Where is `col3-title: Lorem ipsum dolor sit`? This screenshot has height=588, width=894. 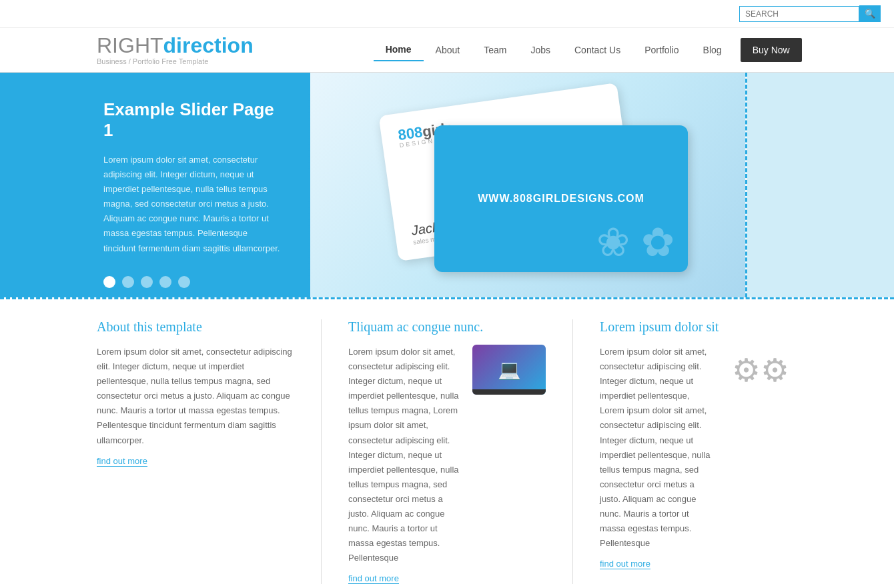 col3-title: Lorem ipsum dolor sit is located at coordinates (699, 327).